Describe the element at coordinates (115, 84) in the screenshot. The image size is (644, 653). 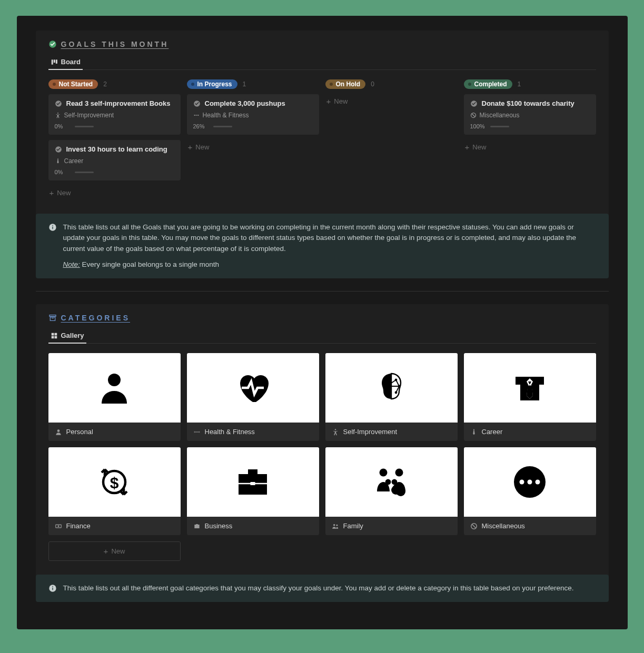
I see `column-header: Not Started 2` at that location.